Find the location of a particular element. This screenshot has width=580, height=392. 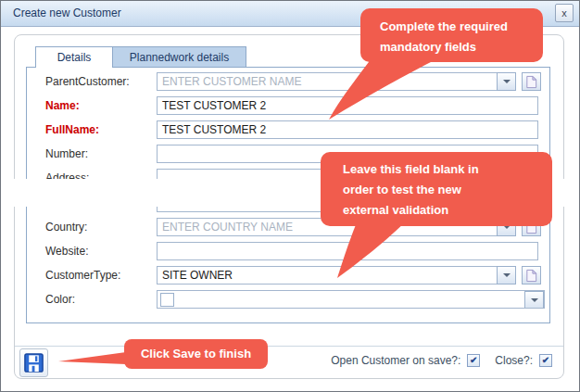

number-label: Number: is located at coordinates (101, 154).